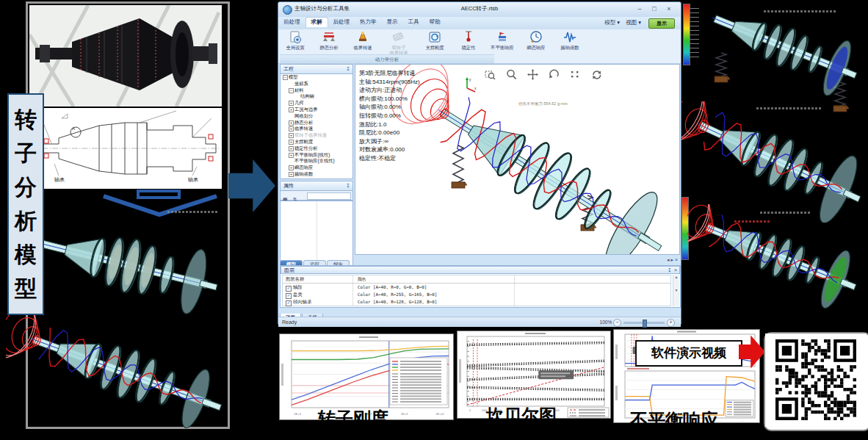 Image resolution: width=868 pixels, height=440 pixels. Describe the element at coordinates (399, 50) in the screenshot. I see `ribbon-button-label: 双转子临界转速` at that location.